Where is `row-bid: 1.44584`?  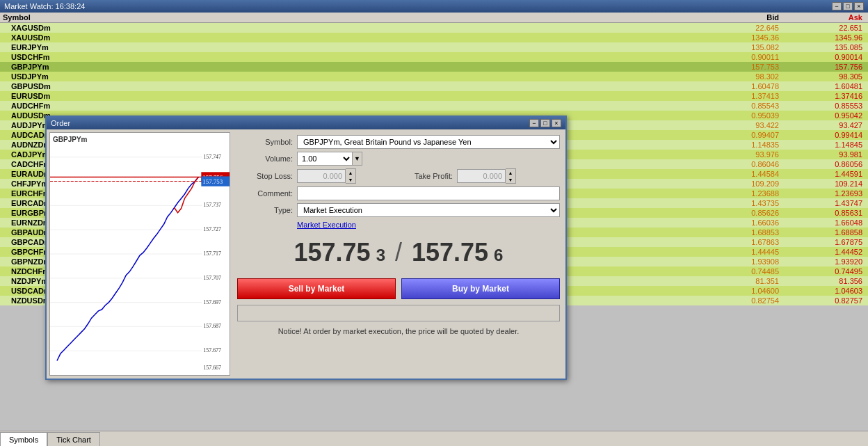
row-bid: 1.44584 is located at coordinates (740, 174).